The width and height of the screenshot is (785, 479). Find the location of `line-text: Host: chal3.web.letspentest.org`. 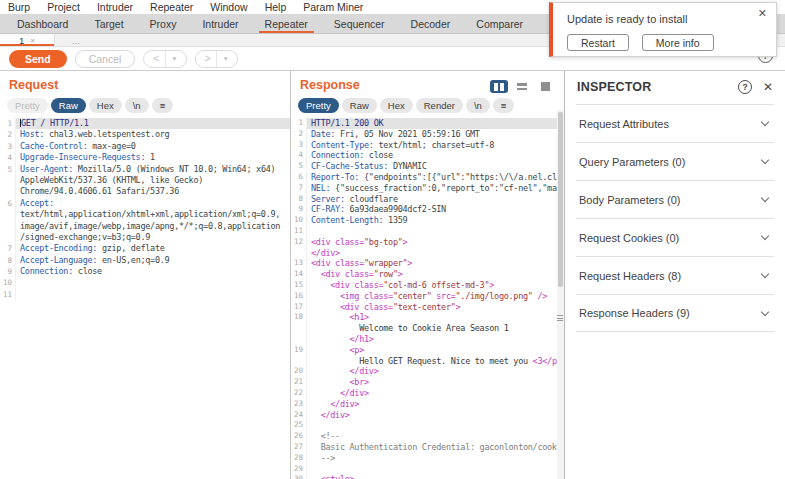

line-text: Host: chal3.web.letspentest.org is located at coordinates (153, 134).